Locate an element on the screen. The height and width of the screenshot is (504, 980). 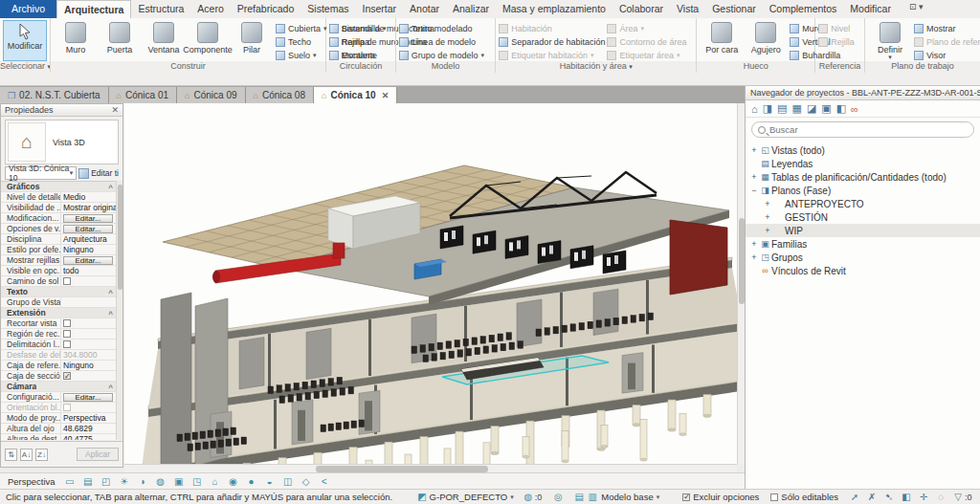
property-row-camino-de-sol: Camino de sol is located at coordinates (59, 281).